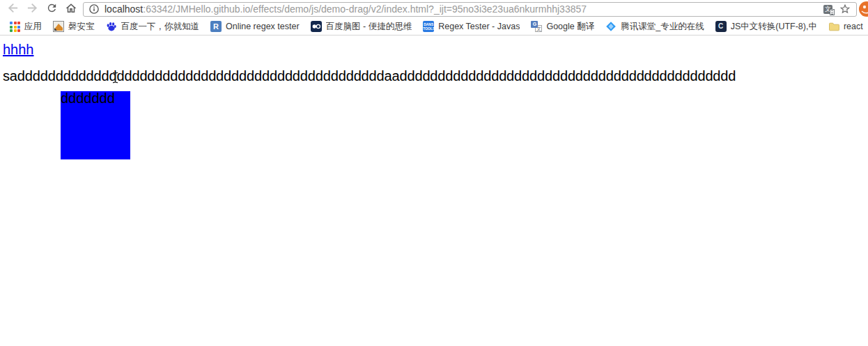 The width and height of the screenshot is (868, 346). I want to click on draggable-blue-box: ddddddd, so click(95, 125).